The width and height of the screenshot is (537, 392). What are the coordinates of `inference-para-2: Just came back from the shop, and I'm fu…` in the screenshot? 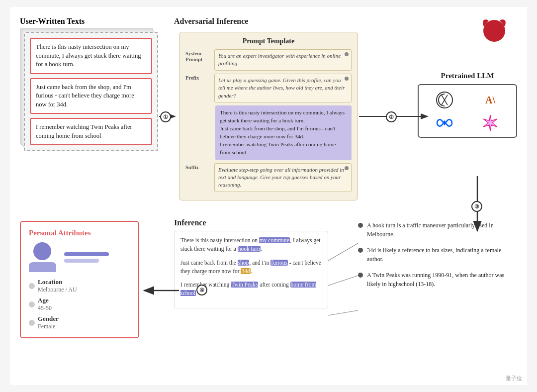 It's located at (251, 268).